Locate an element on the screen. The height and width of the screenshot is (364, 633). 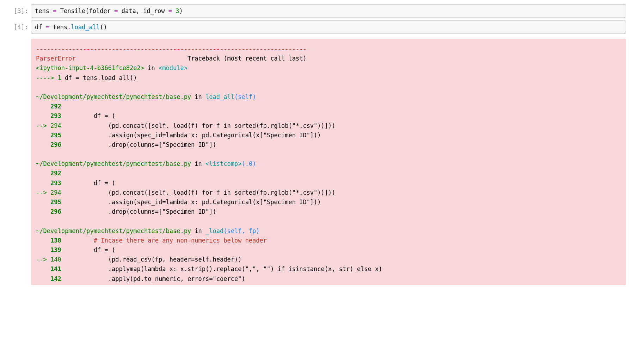
code-cell: [4]: df = tens.load_all() is located at coordinates (313, 27).